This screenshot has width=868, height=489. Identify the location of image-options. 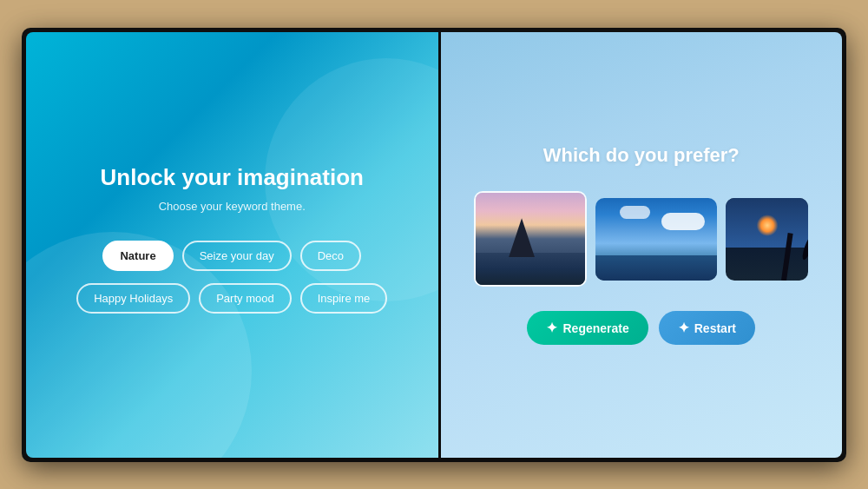
(641, 239).